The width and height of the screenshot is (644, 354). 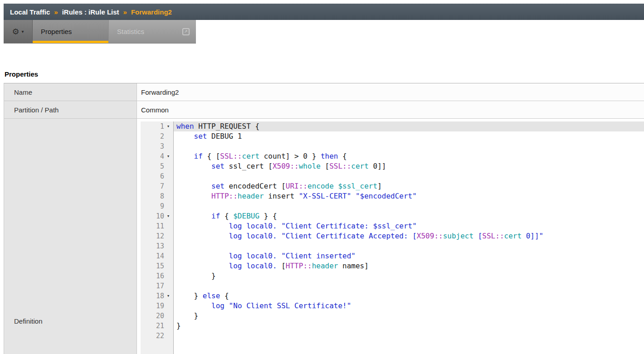 What do you see at coordinates (152, 226) in the screenshot?
I see `line-number: 11` at bounding box center [152, 226].